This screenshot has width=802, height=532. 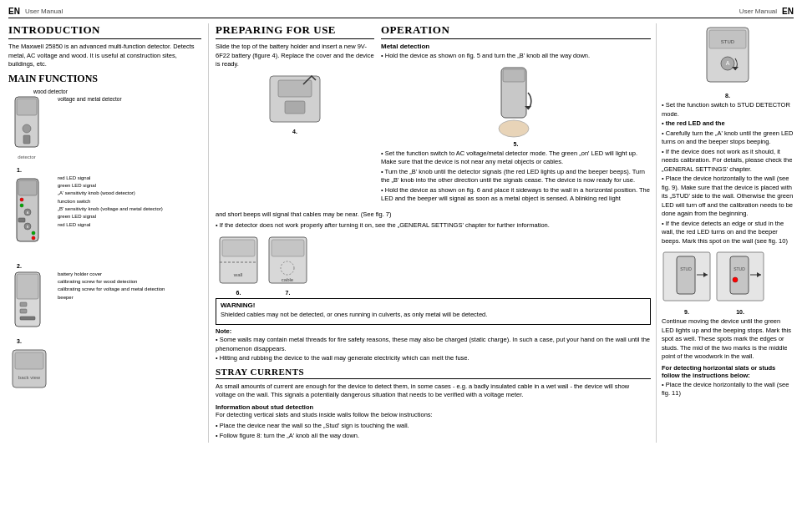 I want to click on fig2-label: 2., so click(x=109, y=266).